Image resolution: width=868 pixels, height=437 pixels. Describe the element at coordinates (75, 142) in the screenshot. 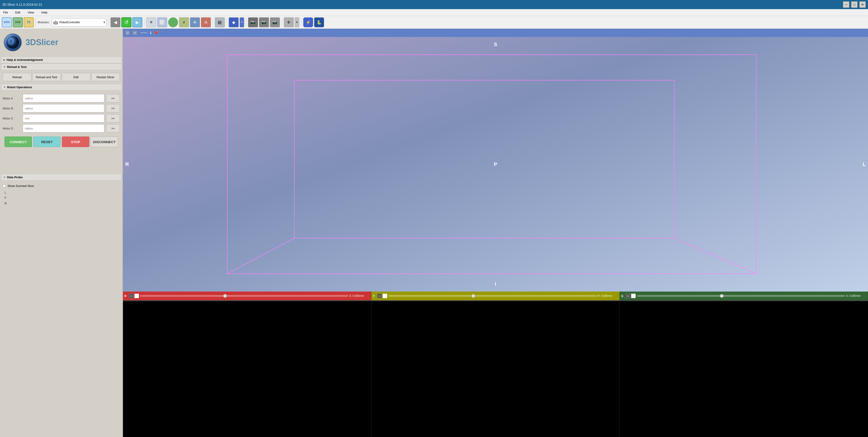

I see `stop-button: STOP` at that location.